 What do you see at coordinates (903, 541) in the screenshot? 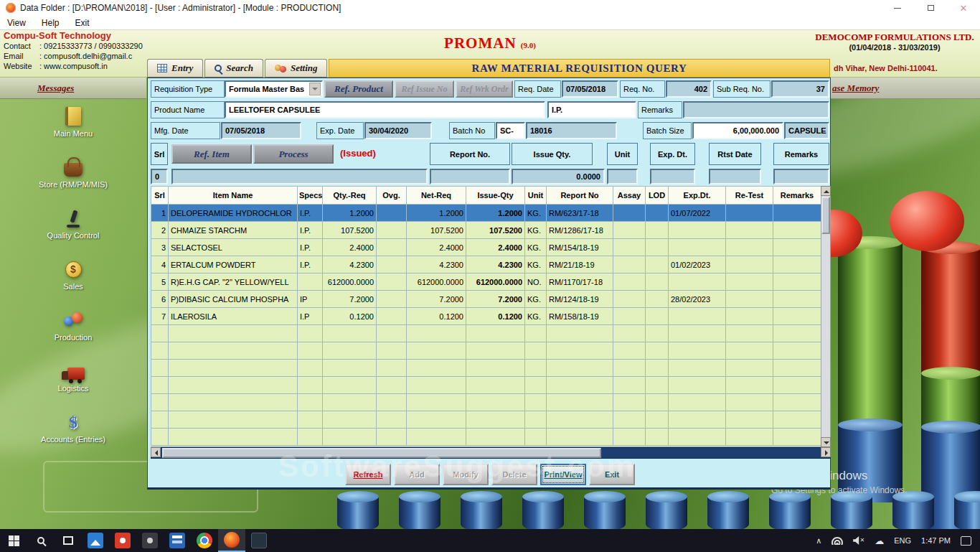
I see `tray-language: ENG` at bounding box center [903, 541].